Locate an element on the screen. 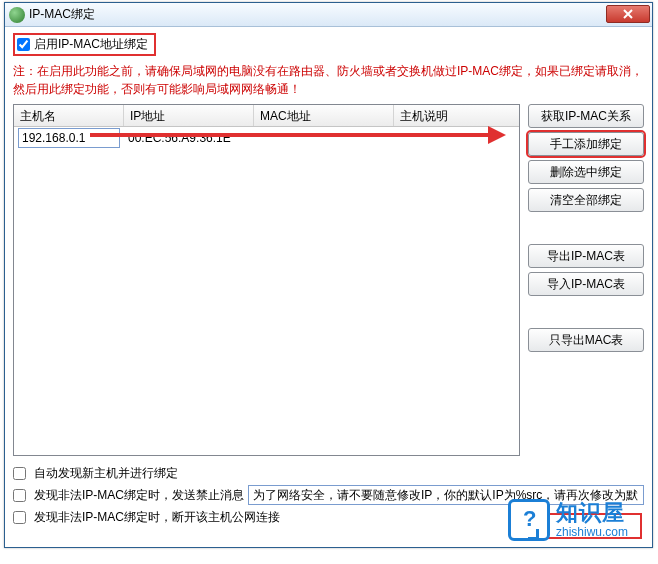 Image resolution: width=658 pixels, height=564 pixels. illegal-msg-input is located at coordinates (446, 495).